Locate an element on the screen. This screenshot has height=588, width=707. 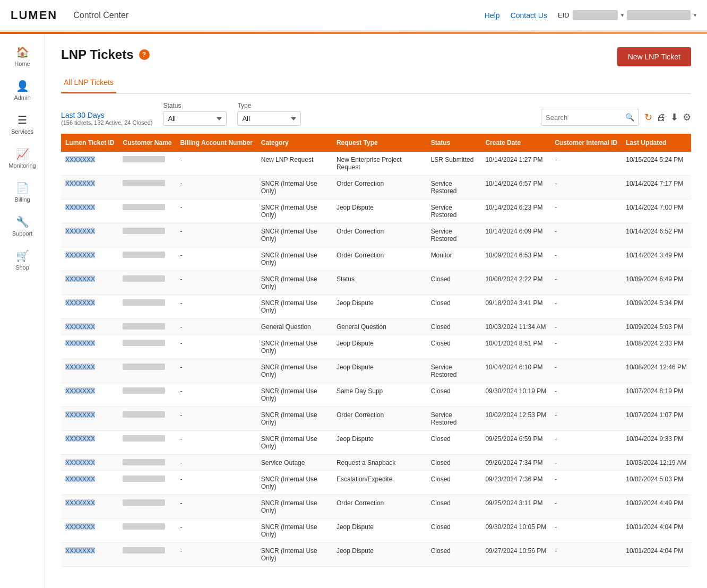
type-label: Type is located at coordinates (269, 106).